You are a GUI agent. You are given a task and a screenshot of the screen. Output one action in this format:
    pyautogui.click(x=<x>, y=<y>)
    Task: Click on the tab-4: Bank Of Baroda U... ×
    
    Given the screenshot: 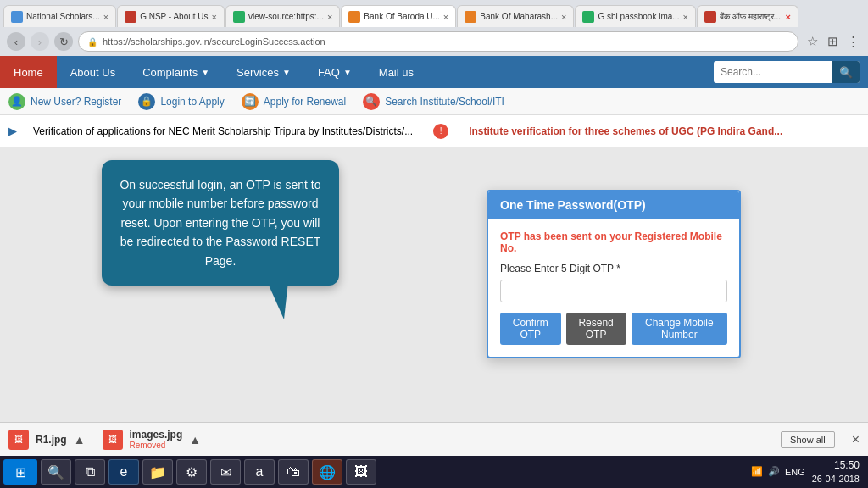 What is the action you would take?
    pyautogui.click(x=398, y=16)
    